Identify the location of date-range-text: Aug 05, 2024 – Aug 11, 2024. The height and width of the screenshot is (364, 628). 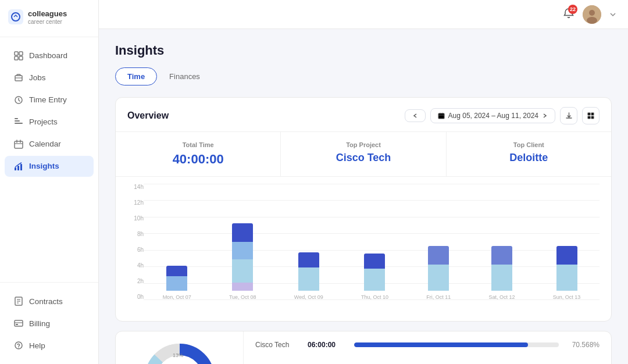
(493, 116).